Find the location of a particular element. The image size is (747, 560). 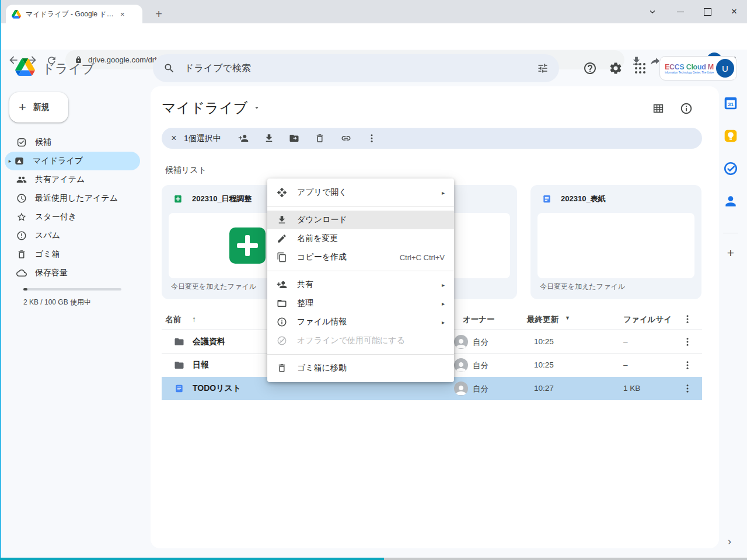

sidebar-item-suggested: 候補 is located at coordinates (72, 142).